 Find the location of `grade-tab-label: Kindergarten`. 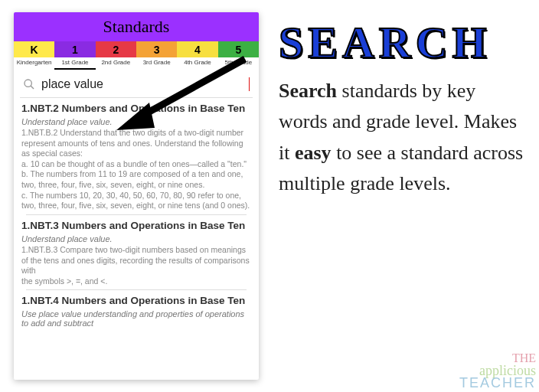

grade-tab-label: Kindergarten is located at coordinates (34, 63).